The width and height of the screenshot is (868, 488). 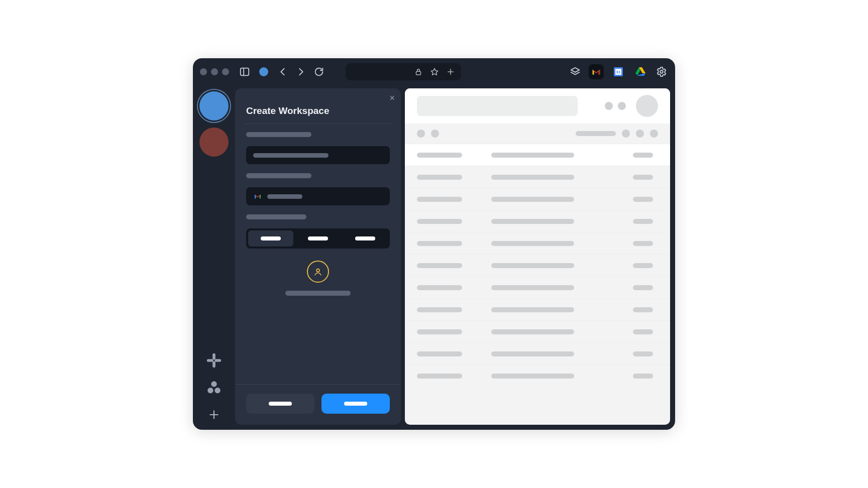 I want to click on workspace-indicator, so click(x=264, y=72).